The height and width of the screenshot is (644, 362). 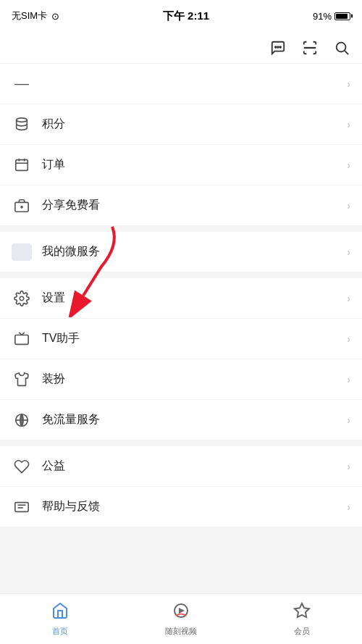 What do you see at coordinates (194, 420) in the screenshot?
I see `mian-liu-liang-label: 免流量服务` at bounding box center [194, 420].